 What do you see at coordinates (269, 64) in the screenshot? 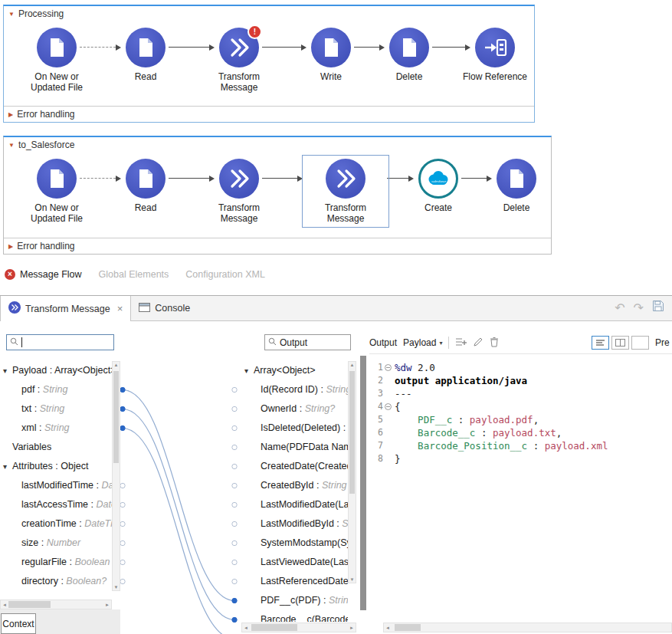
I see `flow-container-processing: ▼Processing On New or Updated FileRead!T…` at bounding box center [269, 64].